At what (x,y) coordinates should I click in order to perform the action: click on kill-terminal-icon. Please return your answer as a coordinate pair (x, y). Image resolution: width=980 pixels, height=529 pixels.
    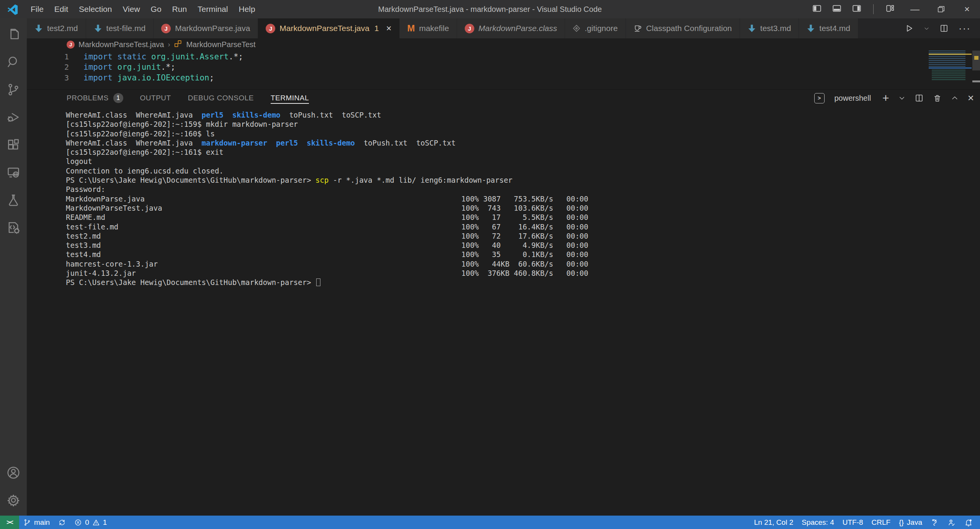
    Looking at the image, I should click on (937, 98).